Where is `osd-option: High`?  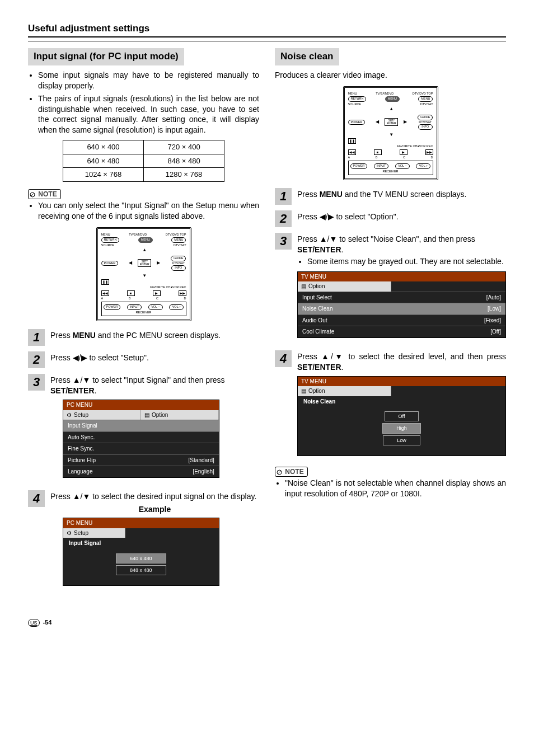 osd-option: High is located at coordinates (402, 428).